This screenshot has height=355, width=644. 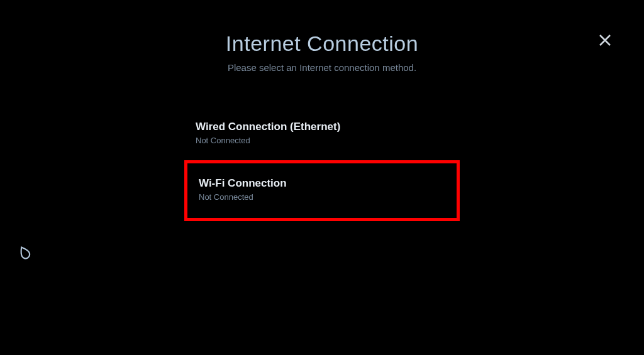 I want to click on close-icon, so click(x=605, y=41).